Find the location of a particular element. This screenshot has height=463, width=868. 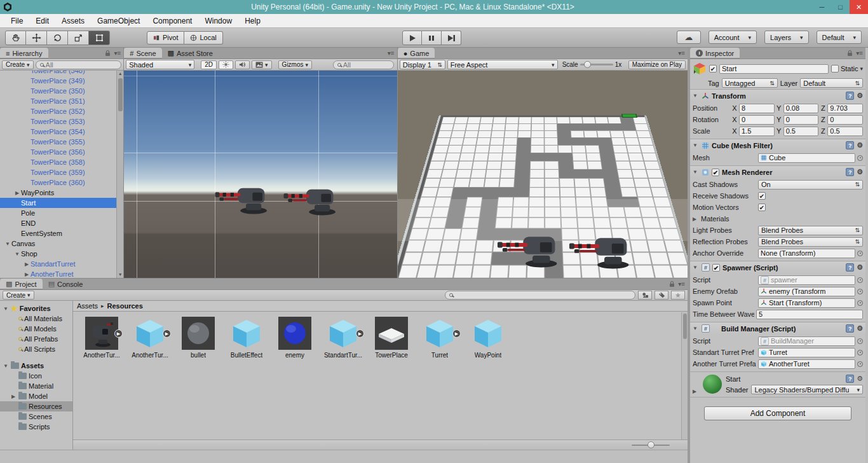

breadcrumb-root: Assets is located at coordinates (88, 306).